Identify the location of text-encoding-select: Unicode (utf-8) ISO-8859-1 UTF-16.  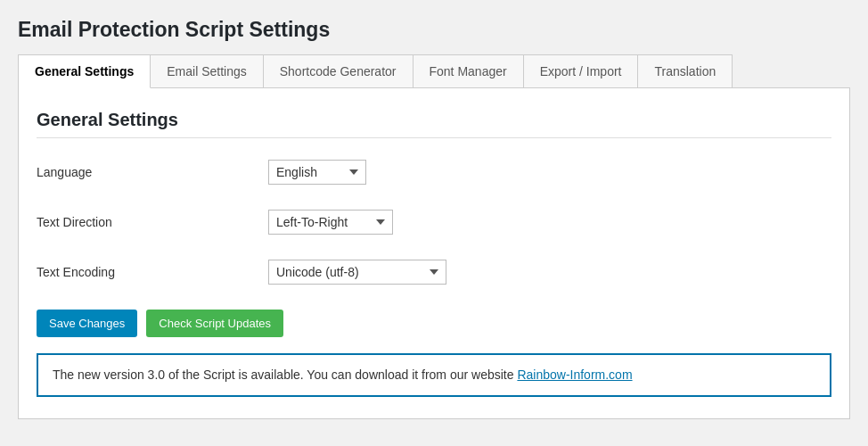
(357, 272).